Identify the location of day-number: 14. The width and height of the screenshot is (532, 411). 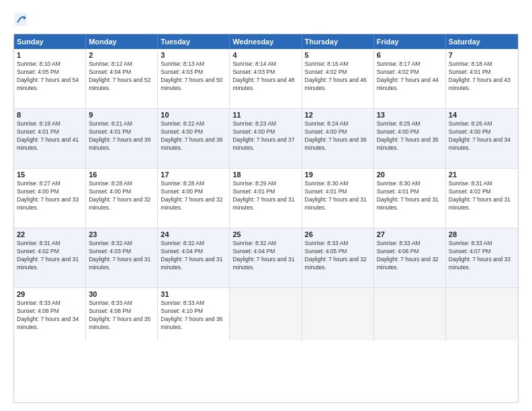
(482, 115).